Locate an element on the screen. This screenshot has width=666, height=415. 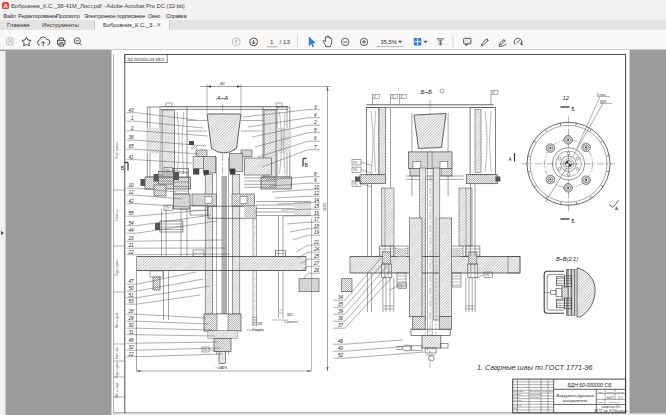
svg-text: Листов 1 is located at coordinates (614, 402).